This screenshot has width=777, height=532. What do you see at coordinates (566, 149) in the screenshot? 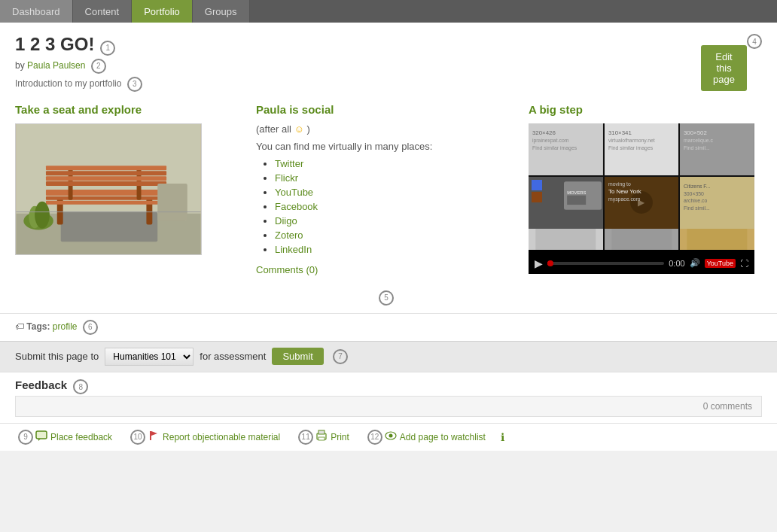
I see `video-thumb-1: 320×426 iprainexpat.com Find similar ima…` at bounding box center [566, 149].